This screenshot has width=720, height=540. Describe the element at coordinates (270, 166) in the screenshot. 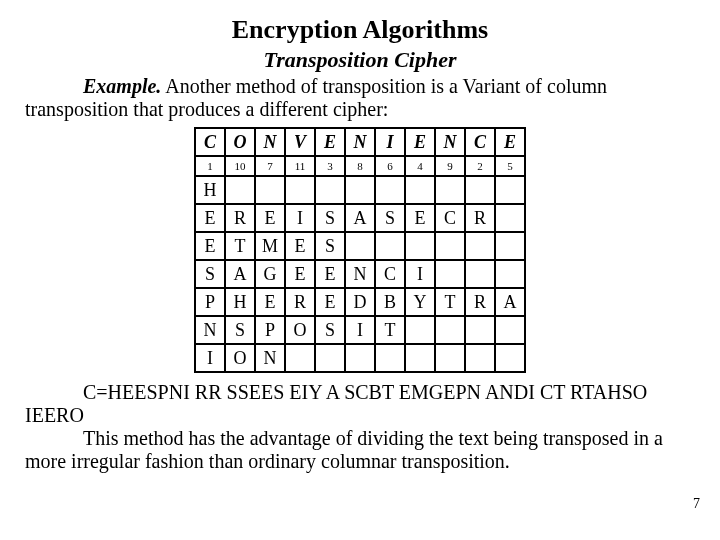

I see `num-cell: 7` at that location.